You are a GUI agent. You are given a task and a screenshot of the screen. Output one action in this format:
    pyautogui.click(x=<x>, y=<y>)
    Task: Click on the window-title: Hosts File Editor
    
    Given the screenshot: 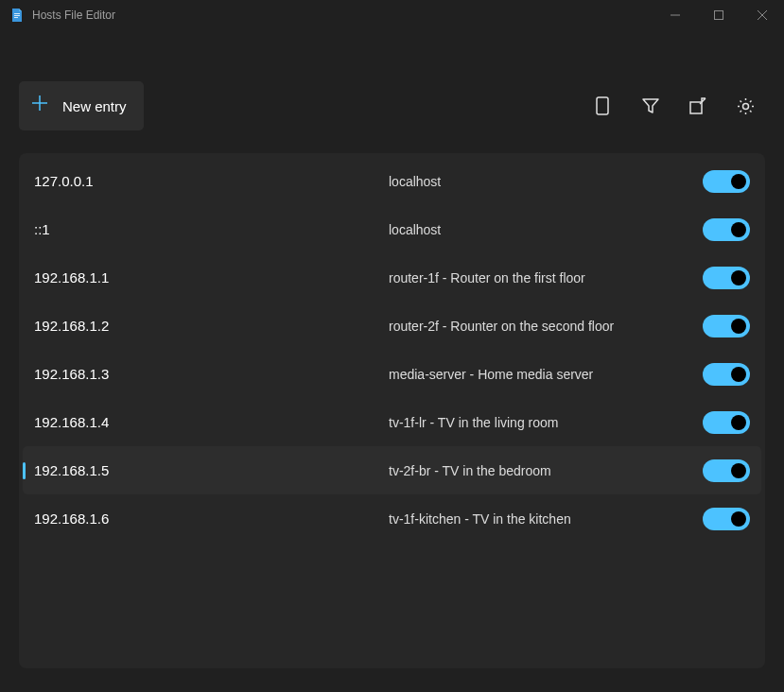 What is the action you would take?
    pyautogui.click(x=74, y=15)
    